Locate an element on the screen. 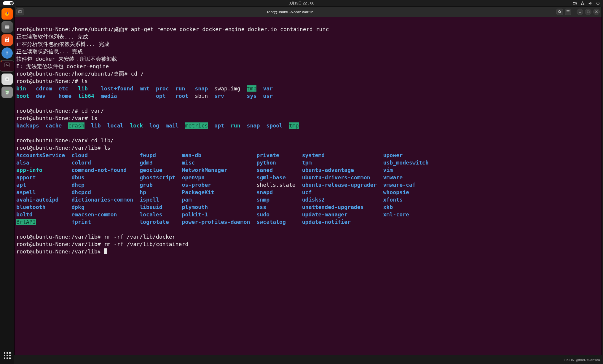 The width and height of the screenshot is (603, 364). dock-app-files is located at coordinates (7, 27).